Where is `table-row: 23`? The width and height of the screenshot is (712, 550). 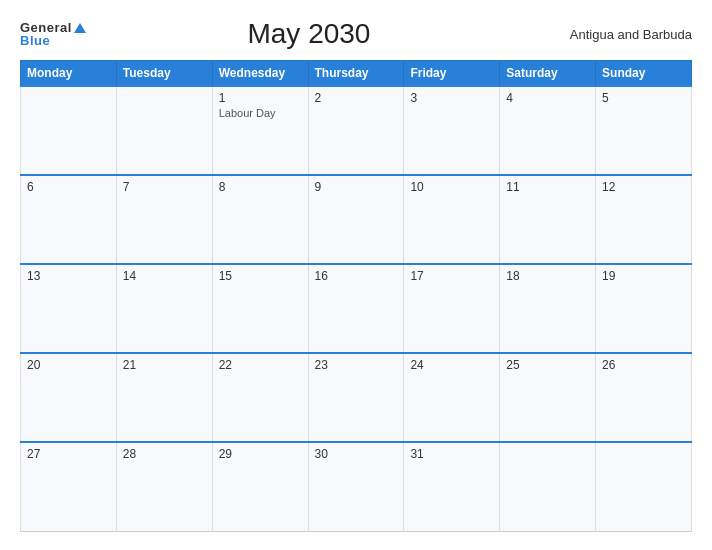
table-row: 23 is located at coordinates (356, 398).